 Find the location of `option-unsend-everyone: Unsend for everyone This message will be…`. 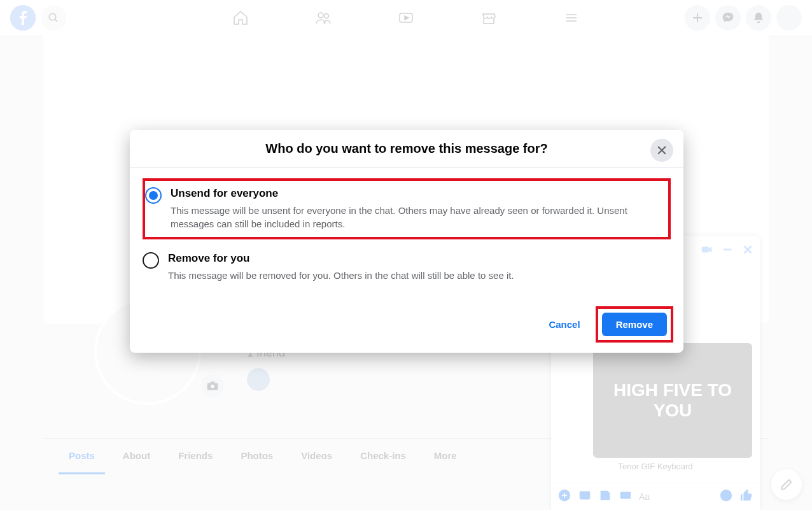

option-unsend-everyone: Unsend for everyone This message will be… is located at coordinates (407, 209).